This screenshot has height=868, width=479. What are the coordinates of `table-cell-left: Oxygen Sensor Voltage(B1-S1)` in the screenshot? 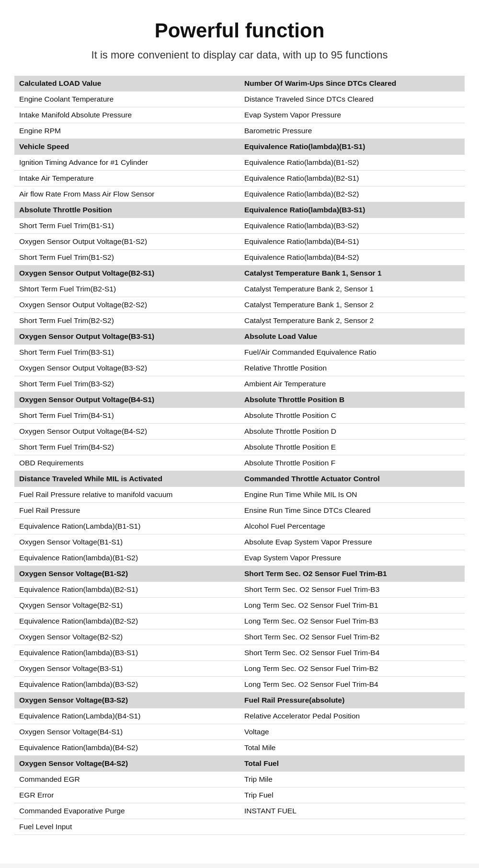 It's located at (127, 543).